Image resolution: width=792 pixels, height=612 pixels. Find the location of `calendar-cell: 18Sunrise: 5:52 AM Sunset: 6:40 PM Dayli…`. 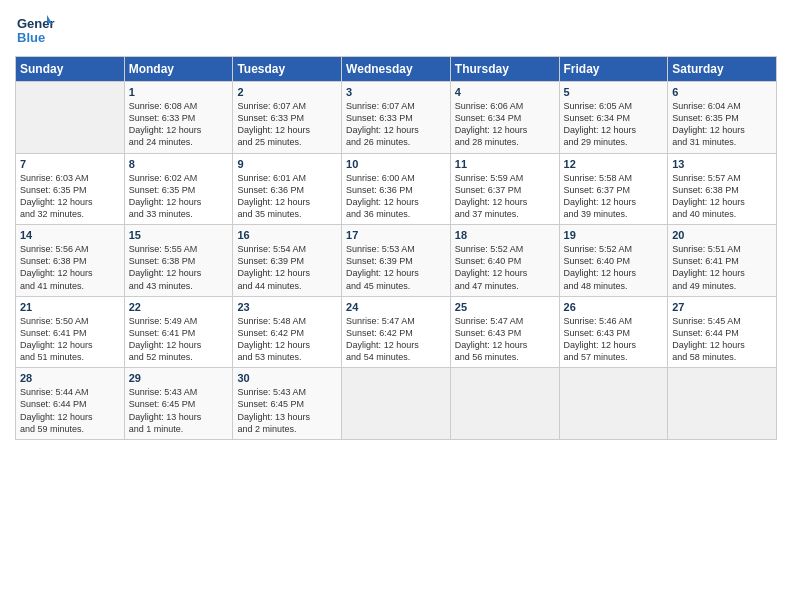

calendar-cell: 18Sunrise: 5:52 AM Sunset: 6:40 PM Dayli… is located at coordinates (504, 261).